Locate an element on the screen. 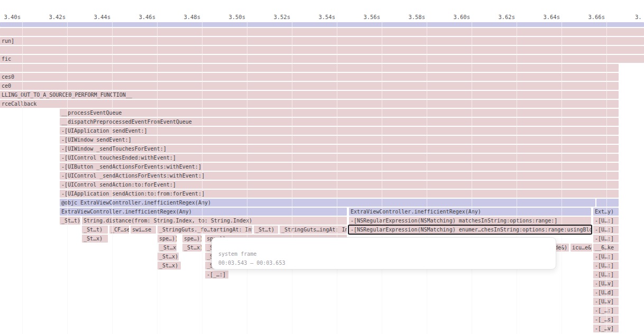 This screenshot has height=334, width=644. ruler-tick-label: 3.42s is located at coordinates (57, 17).